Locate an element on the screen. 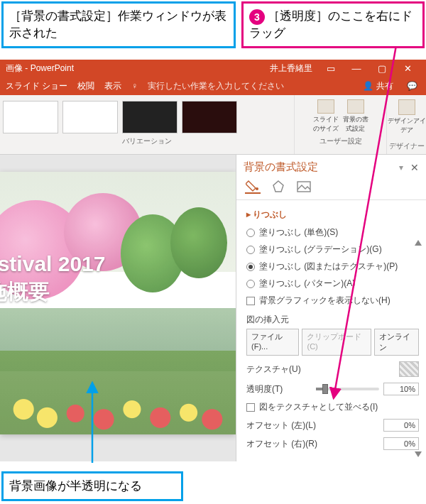 This screenshot has width=426, height=504. transparency-slider is located at coordinates (348, 389).